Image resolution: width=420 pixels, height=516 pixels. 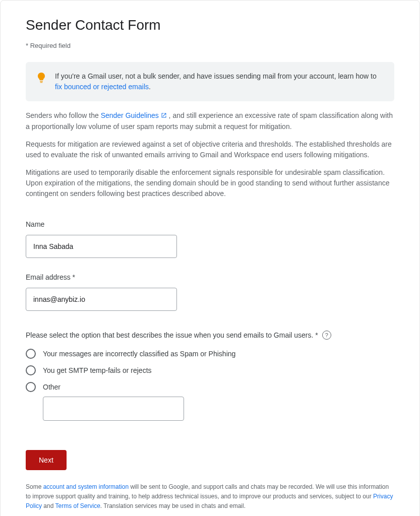 What do you see at coordinates (210, 387) in the screenshot?
I see `radio-option-other: Other` at bounding box center [210, 387].